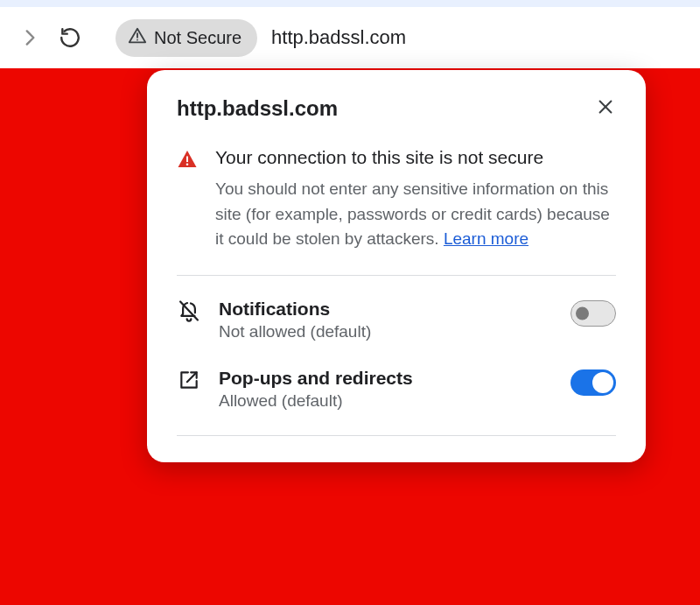 The width and height of the screenshot is (700, 605). I want to click on security-heading: Your connection to this site is not secu…, so click(416, 158).